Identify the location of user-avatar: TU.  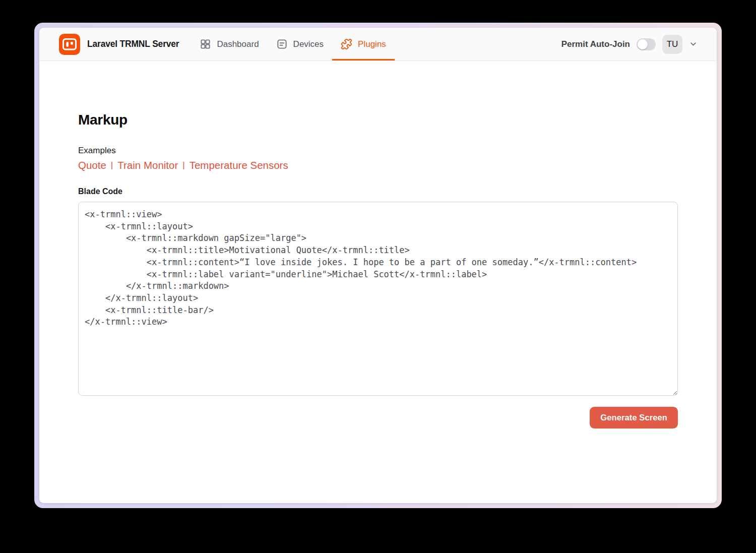
(672, 44).